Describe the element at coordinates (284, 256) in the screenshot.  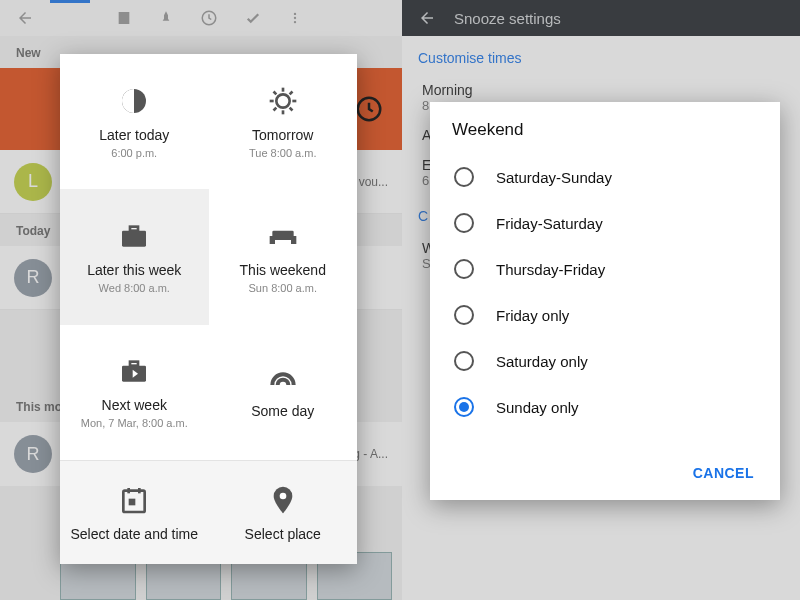
I see `snooze-option-this-weekend: This weekend Sun 8:00 a.m.` at that location.